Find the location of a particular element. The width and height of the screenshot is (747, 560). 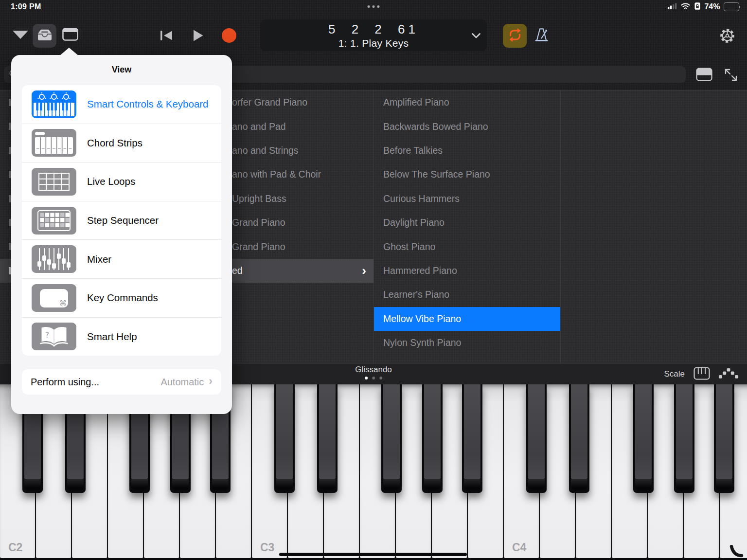

chord-strips-icon is located at coordinates (54, 143).